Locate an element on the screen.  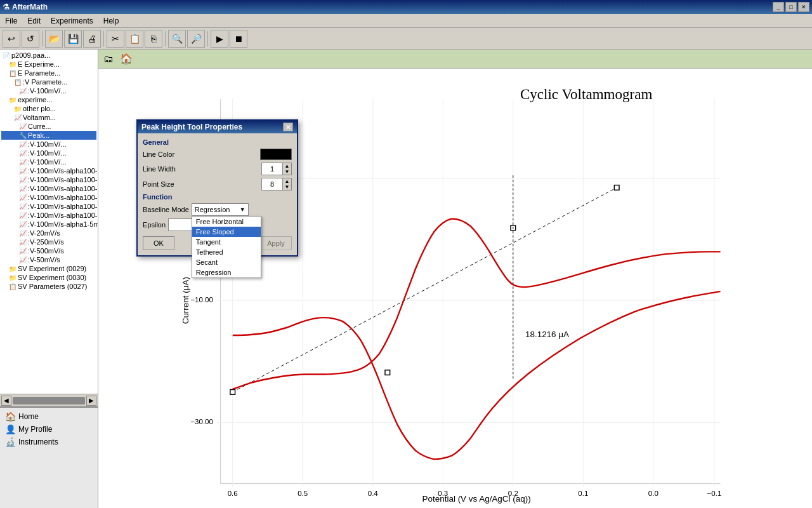
tree-item-17: 📈 :V-100mV/s-alpha100-50r is located at coordinates (49, 206).